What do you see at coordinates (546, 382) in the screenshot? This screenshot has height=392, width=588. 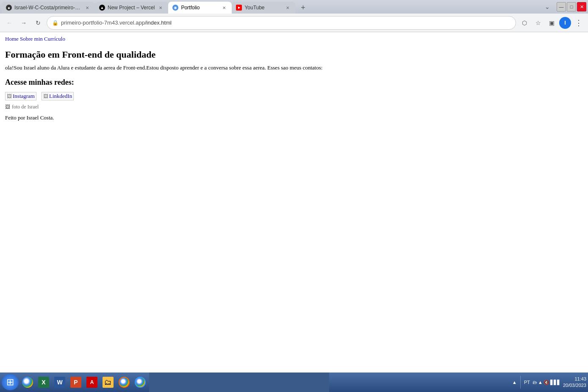 I see `tray-icons: 🗁 ▲ 🔇 ▋▋▋` at bounding box center [546, 382].